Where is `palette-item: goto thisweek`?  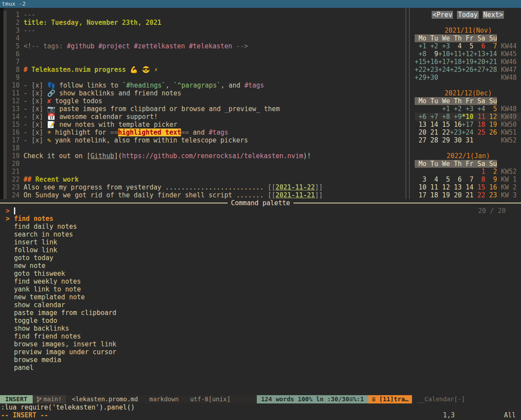
palette-item: goto thisweek is located at coordinates (261, 274).